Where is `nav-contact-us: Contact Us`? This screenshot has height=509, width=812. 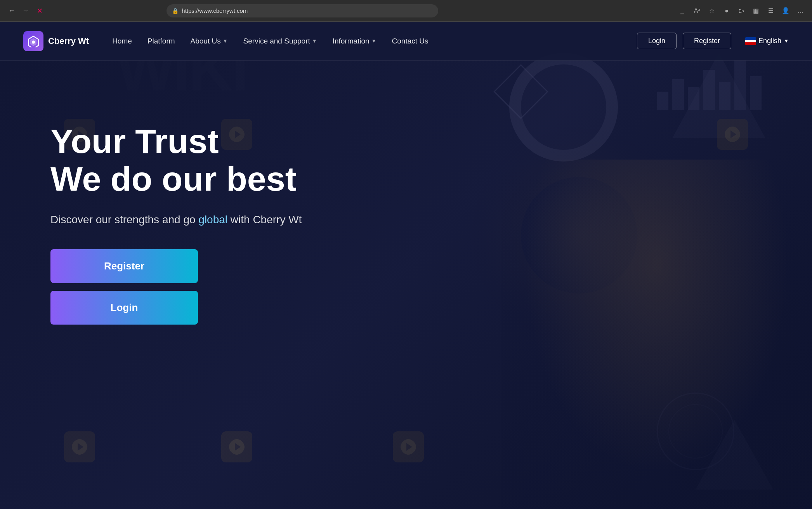 nav-contact-us: Contact Us is located at coordinates (410, 41).